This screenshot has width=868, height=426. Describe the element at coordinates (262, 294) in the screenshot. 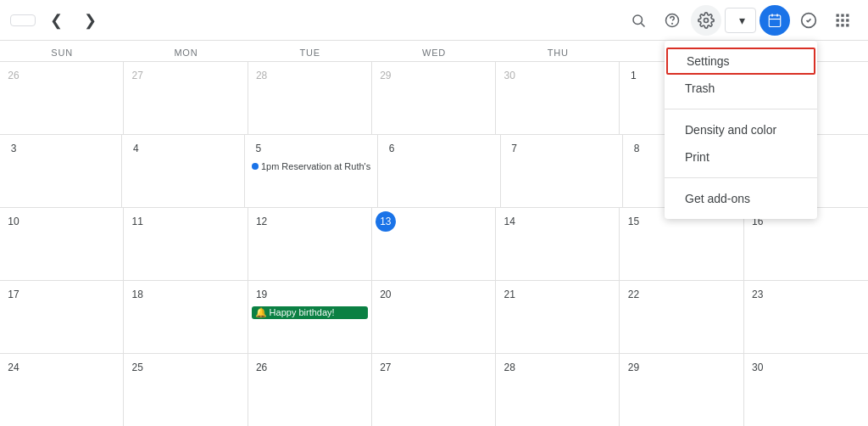

I see `day-number: 19` at that location.